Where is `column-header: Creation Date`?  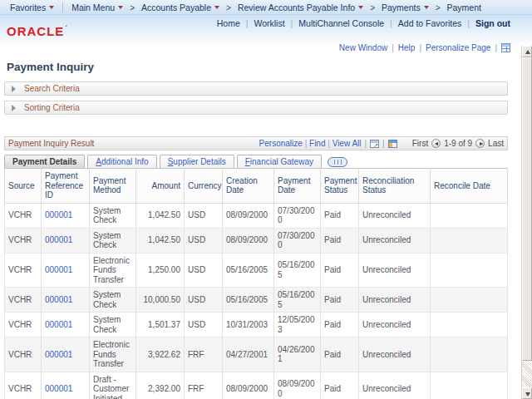 column-header: Creation Date is located at coordinates (249, 186).